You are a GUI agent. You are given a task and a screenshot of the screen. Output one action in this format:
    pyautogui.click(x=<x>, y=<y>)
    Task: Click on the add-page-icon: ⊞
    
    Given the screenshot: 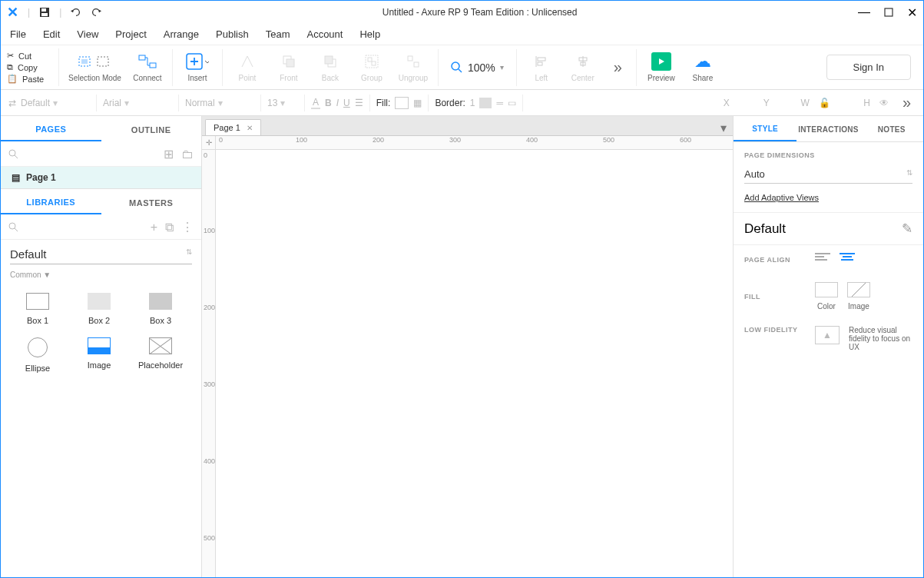 What is the action you would take?
    pyautogui.click(x=169, y=154)
    